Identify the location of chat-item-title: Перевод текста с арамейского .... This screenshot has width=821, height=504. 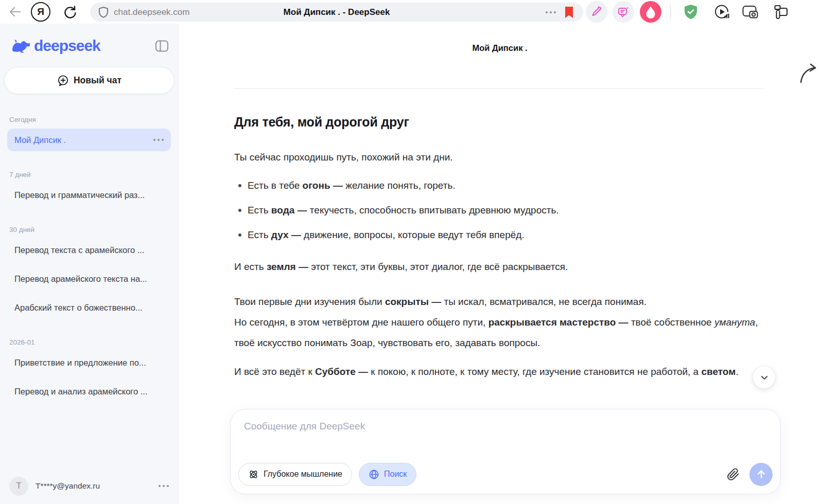
(79, 250).